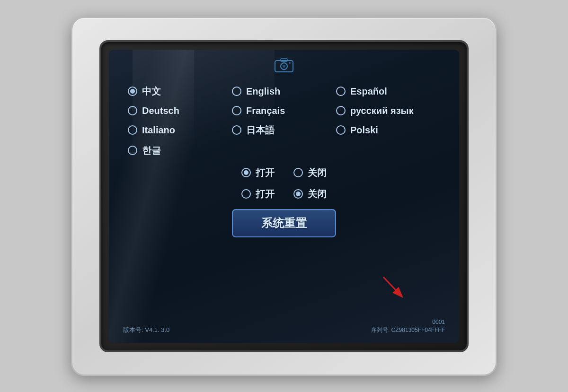  Describe the element at coordinates (180, 92) in the screenshot. I see `lang-option-zh: 中文` at that location.